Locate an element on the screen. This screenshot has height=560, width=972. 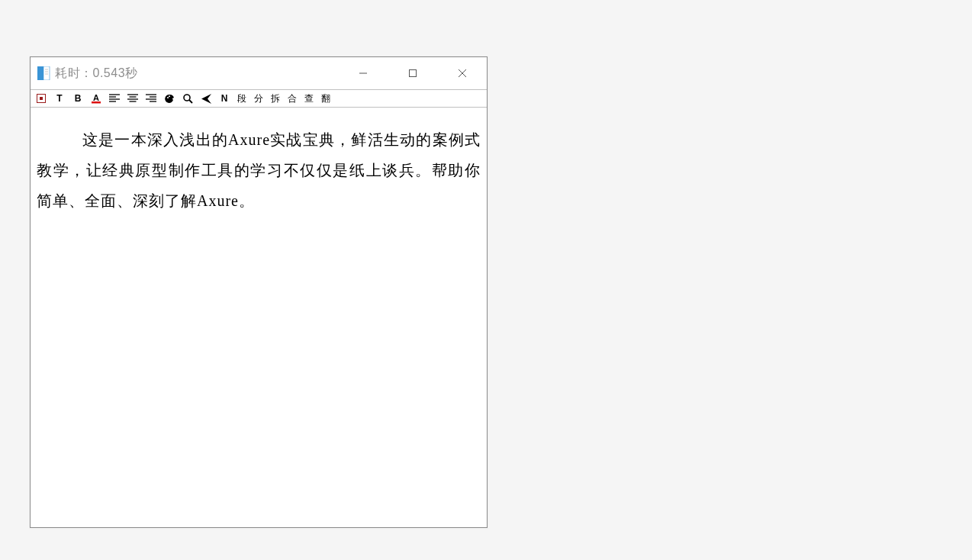
toolbar: T B A N 段 分 拆 合 查 翻 is located at coordinates (259, 98).